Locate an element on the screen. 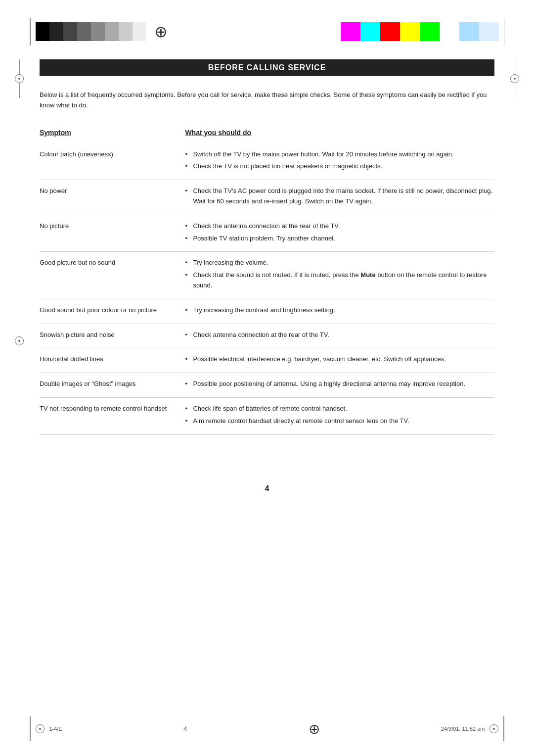 The width and height of the screenshot is (534, 756). action-item: Possible poor positioning of antenna. Us… is located at coordinates (340, 384).